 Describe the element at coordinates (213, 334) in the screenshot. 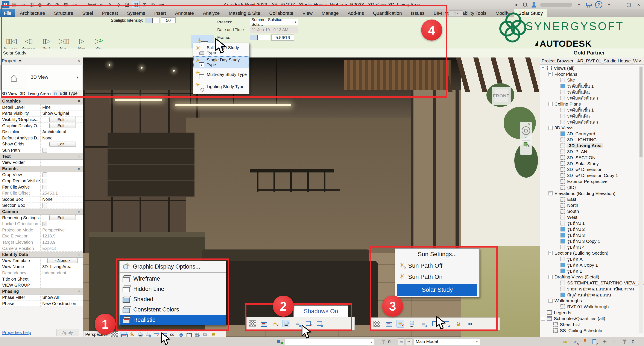

I see `reveal-constraints-icon` at that location.